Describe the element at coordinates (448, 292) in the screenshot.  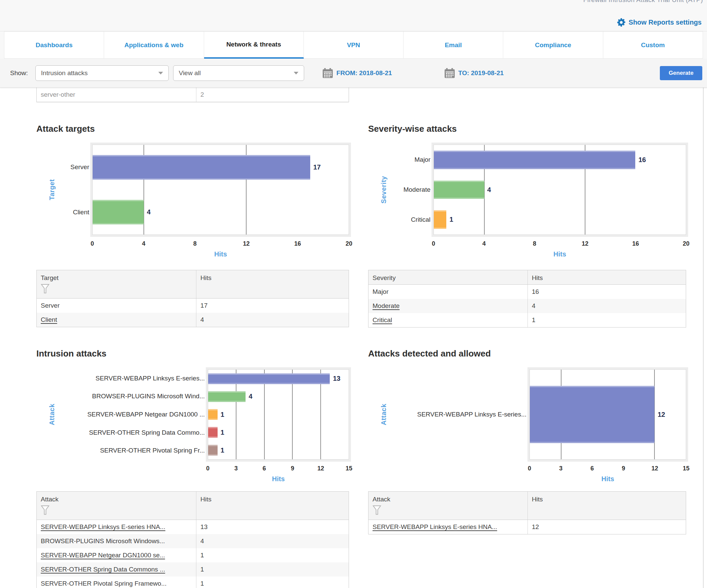
I see `table-cell: Major` at that location.